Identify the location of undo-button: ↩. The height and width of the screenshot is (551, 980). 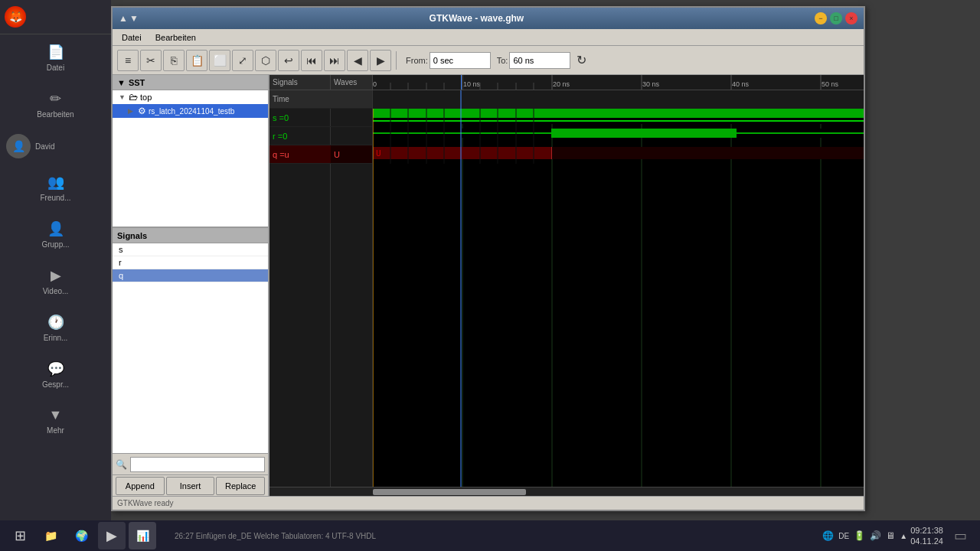
(289, 60).